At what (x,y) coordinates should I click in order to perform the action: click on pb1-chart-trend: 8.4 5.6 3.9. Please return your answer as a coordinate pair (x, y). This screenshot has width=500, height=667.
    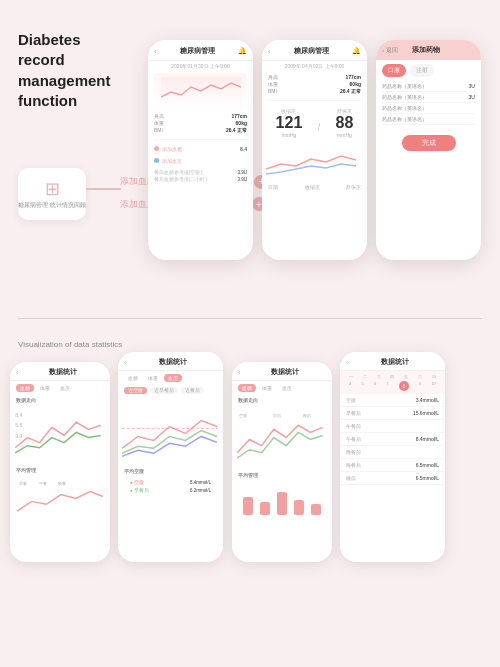
    Looking at the image, I should click on (60, 435).